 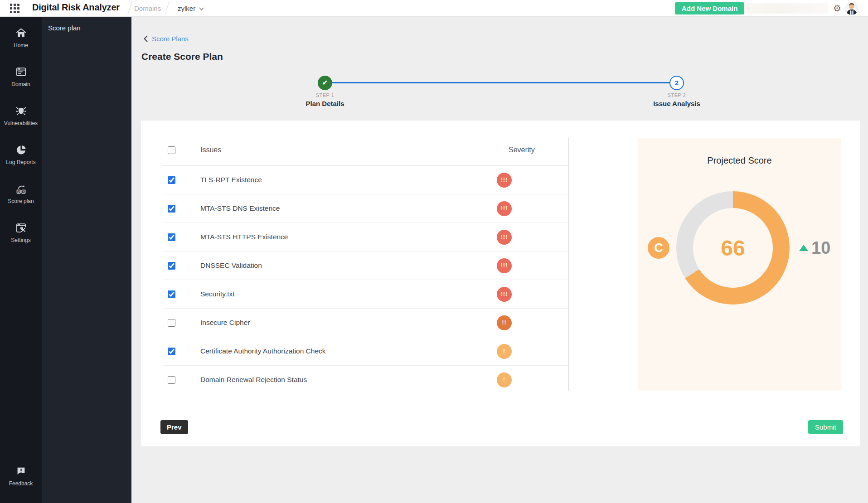 I want to click on step2-eyebrow: STEP 2, so click(x=677, y=95).